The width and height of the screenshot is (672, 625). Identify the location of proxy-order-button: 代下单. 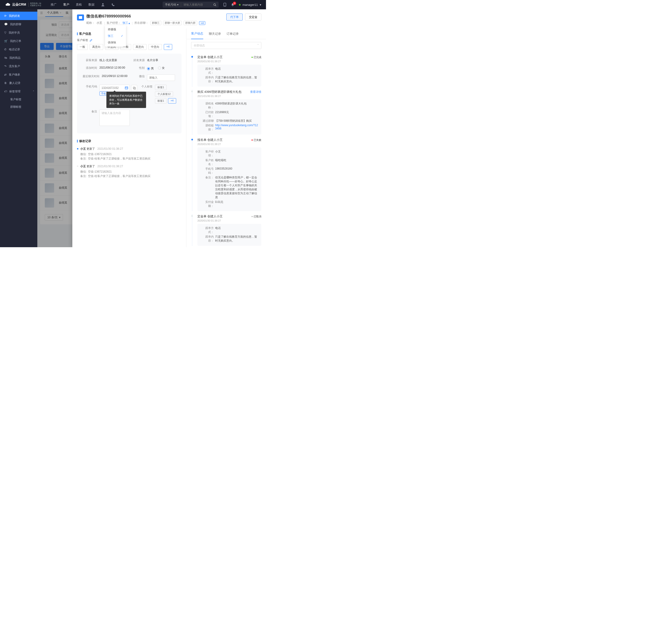
(235, 17).